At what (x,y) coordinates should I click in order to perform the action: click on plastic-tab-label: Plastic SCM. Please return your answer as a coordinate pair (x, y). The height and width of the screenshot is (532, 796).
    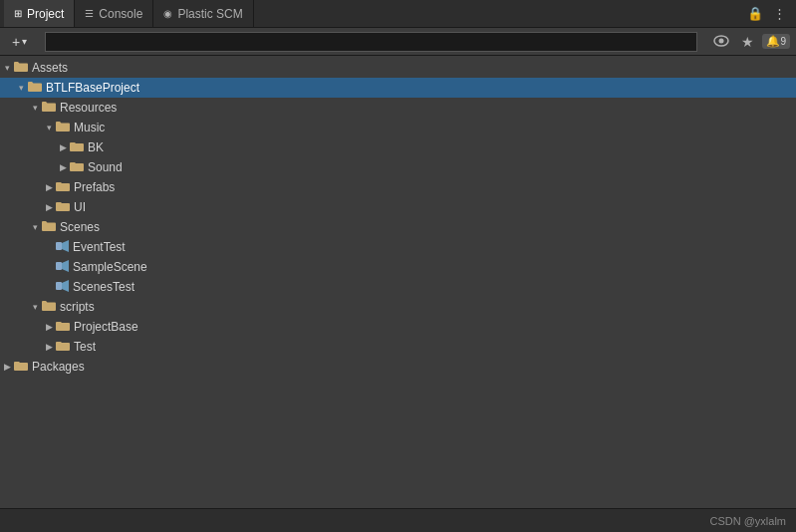
    Looking at the image, I should click on (209, 14).